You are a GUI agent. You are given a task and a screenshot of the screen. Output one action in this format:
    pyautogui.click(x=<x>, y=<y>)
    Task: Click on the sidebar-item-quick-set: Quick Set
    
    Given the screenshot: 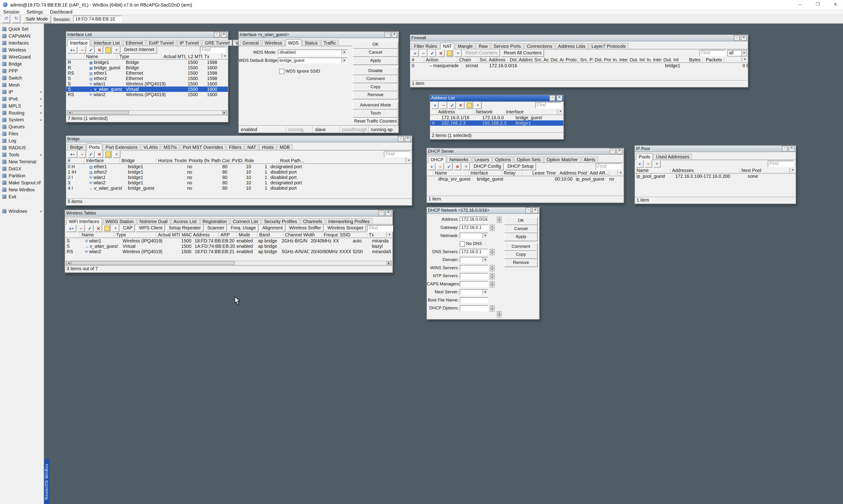 What is the action you would take?
    pyautogui.click(x=22, y=29)
    